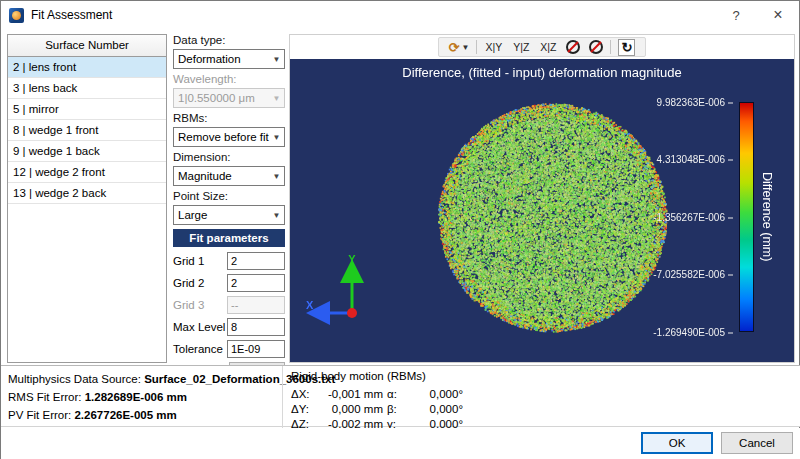 Image resolution: width=800 pixels, height=459 pixels. I want to click on dimension-value: Magnitude, so click(205, 176).